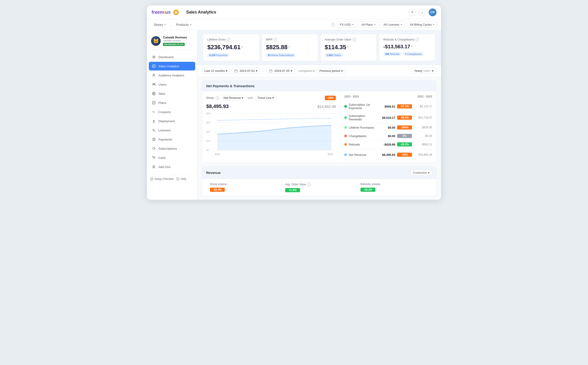 The width and height of the screenshot is (588, 365). I want to click on compared-period: Previous period, so click(330, 71).